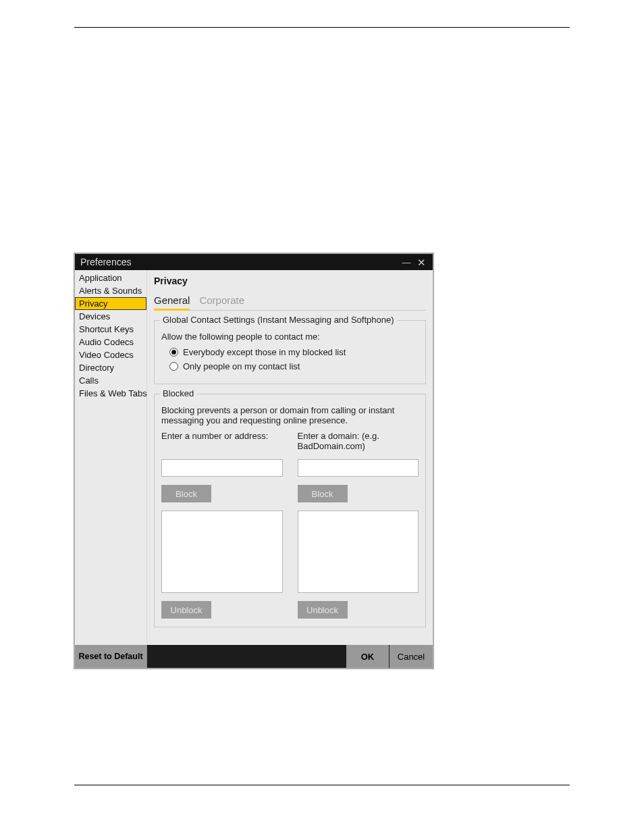 The width and height of the screenshot is (644, 834). What do you see at coordinates (290, 336) in the screenshot?
I see `global-prompt: Allow the following people to contact me…` at bounding box center [290, 336].